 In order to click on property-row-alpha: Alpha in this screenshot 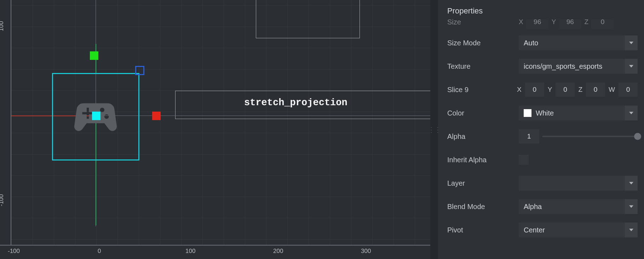, I will do `click(542, 136)`.